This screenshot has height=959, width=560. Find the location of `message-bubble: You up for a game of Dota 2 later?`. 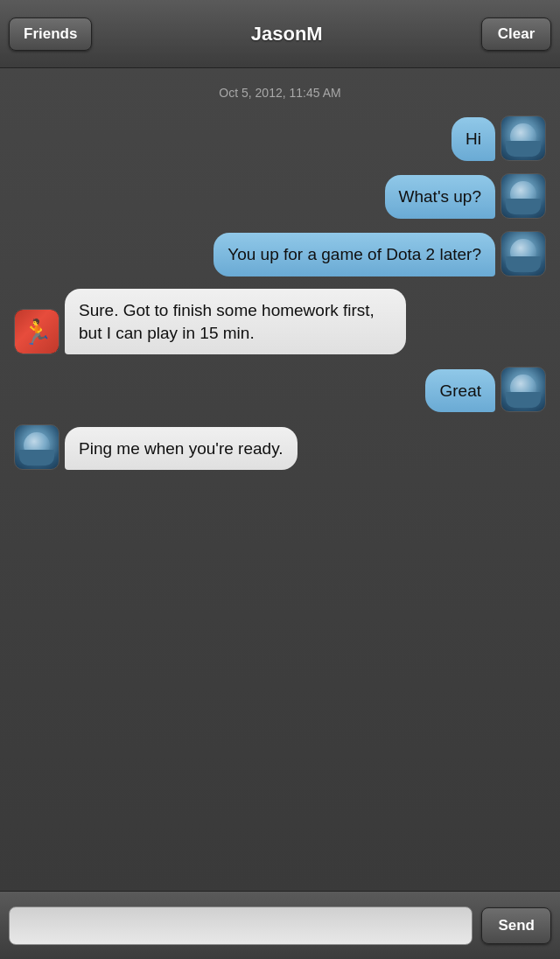

message-bubble: You up for a game of Dota 2 later? is located at coordinates (354, 255).